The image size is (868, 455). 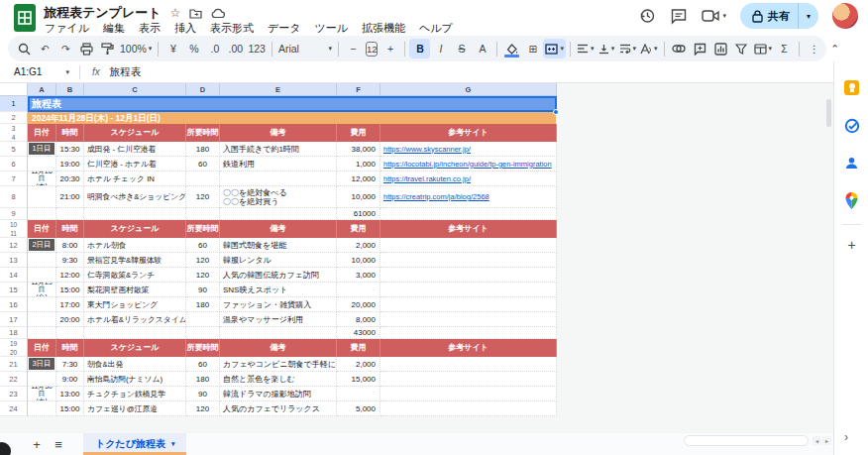 What do you see at coordinates (436, 28) in the screenshot?
I see `menu-help: ヘルプ` at bounding box center [436, 28].